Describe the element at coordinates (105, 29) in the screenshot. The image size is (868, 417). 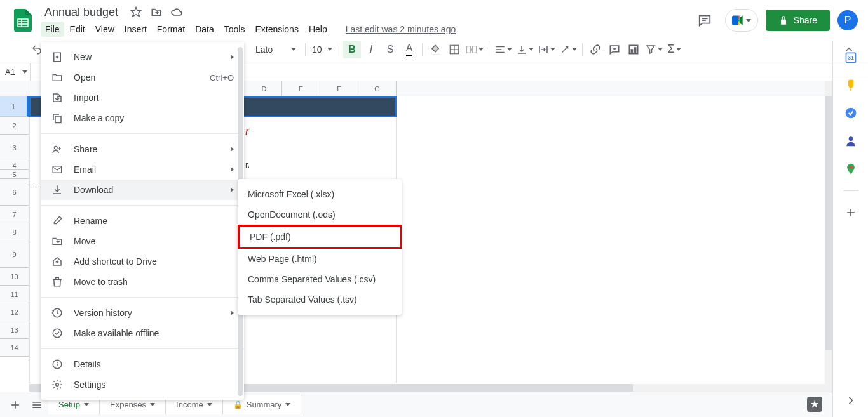
I see `menu-view: View` at that location.